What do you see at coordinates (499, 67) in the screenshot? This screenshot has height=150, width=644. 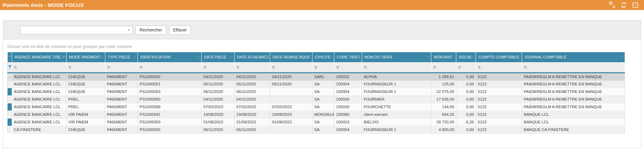 I see `filter-cell-compte-comptable: =` at bounding box center [499, 67].